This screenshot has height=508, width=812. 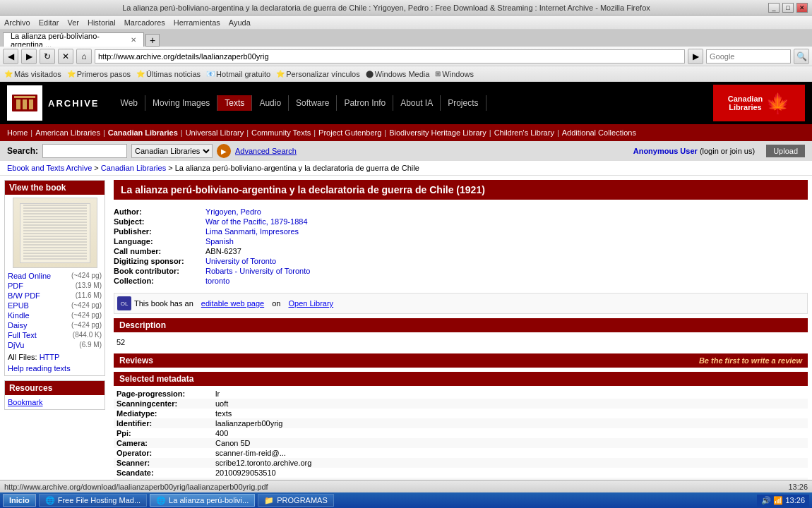 I want to click on home-button: ⌂, so click(x=84, y=56).